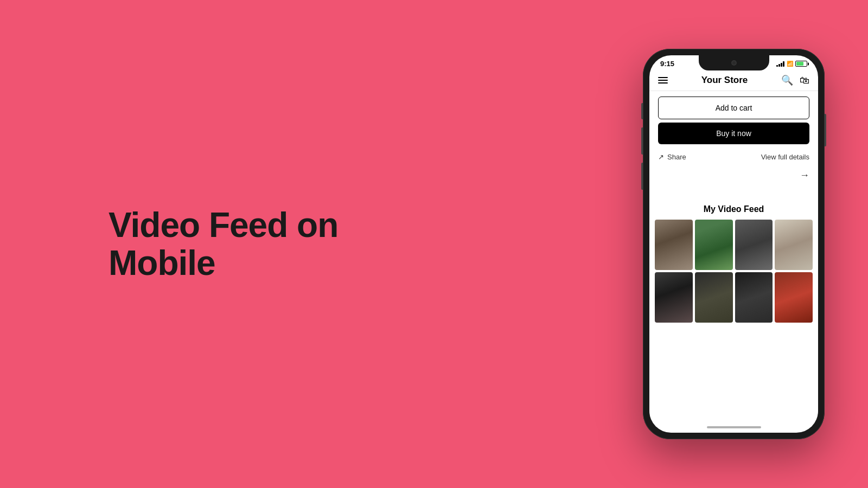 The width and height of the screenshot is (868, 488). I want to click on status-icons: 📶, so click(792, 64).